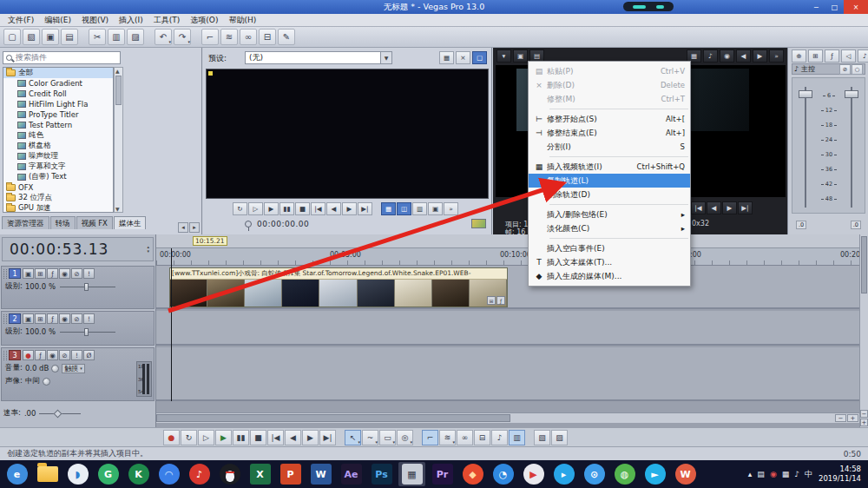 This screenshot has height=488, width=868. What do you see at coordinates (58, 135) in the screenshot?
I see `tree-item-6: 纯色` at bounding box center [58, 135].